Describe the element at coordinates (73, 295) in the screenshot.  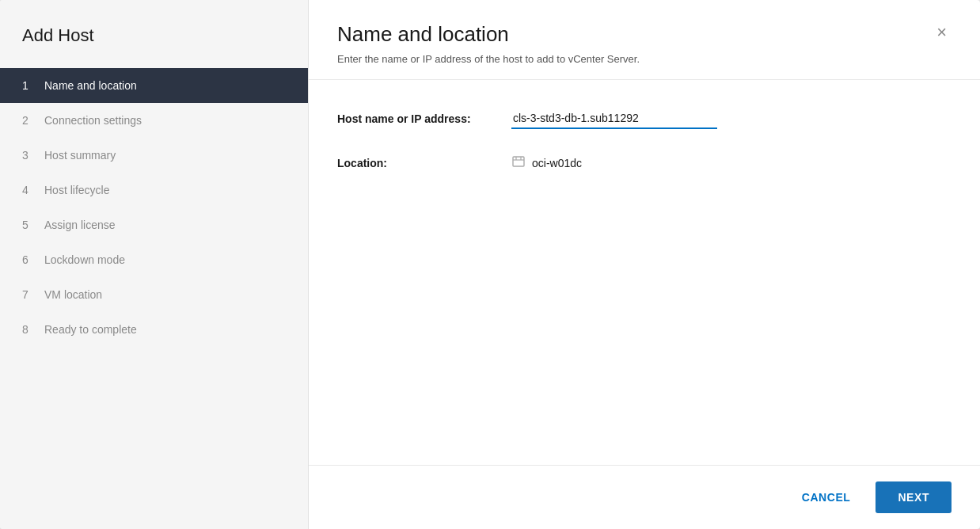
I see `step-label-7: VM location` at that location.